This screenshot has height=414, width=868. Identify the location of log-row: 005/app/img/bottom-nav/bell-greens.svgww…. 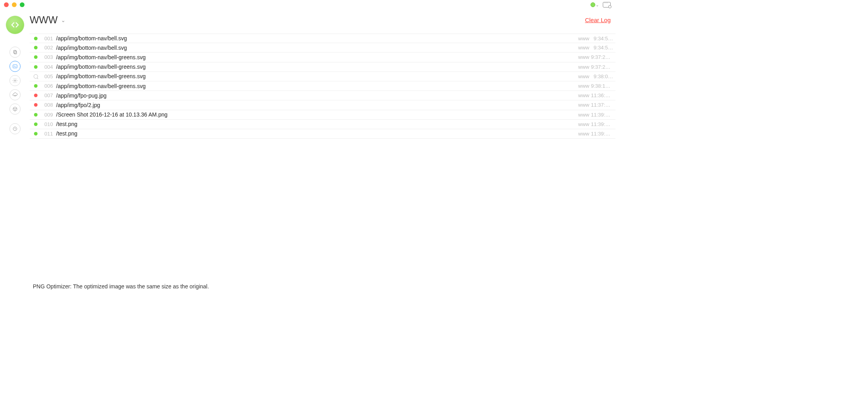
(323, 77).